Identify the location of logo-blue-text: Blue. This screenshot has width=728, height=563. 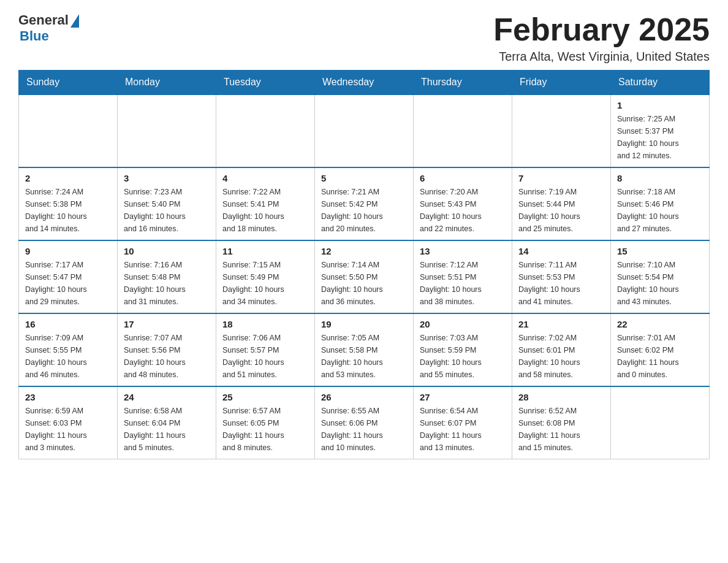
(34, 36).